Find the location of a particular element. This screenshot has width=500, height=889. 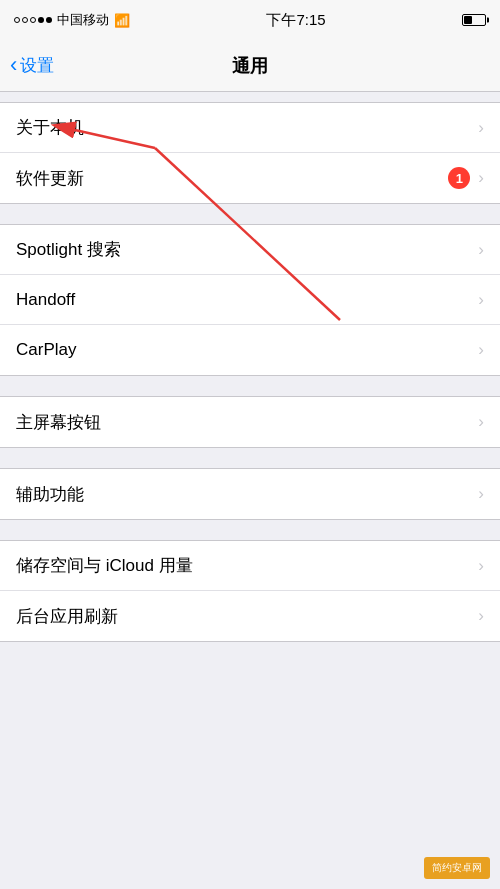

label-handoff: Handoff is located at coordinates (46, 300).